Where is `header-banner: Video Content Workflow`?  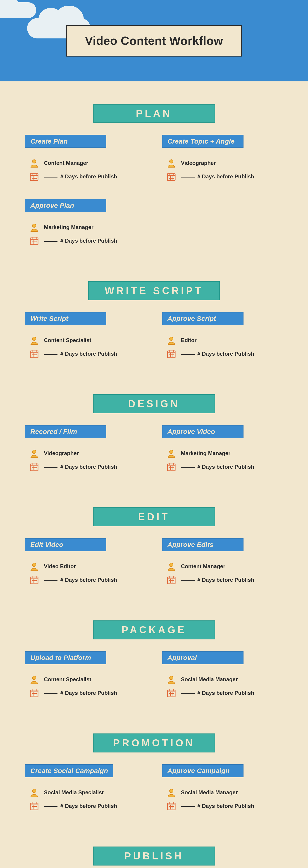 header-banner: Video Content Workflow is located at coordinates (154, 41).